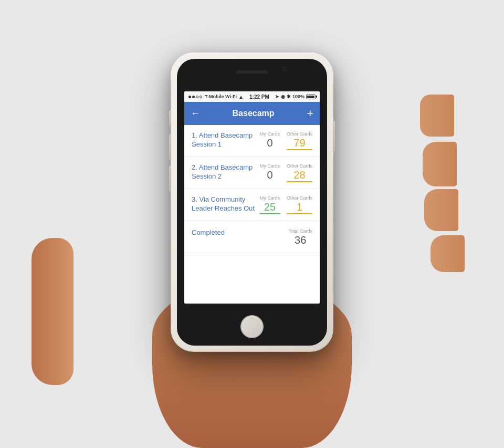 This screenshot has height=448, width=504. I want to click on volume-down-button, so click(170, 179).